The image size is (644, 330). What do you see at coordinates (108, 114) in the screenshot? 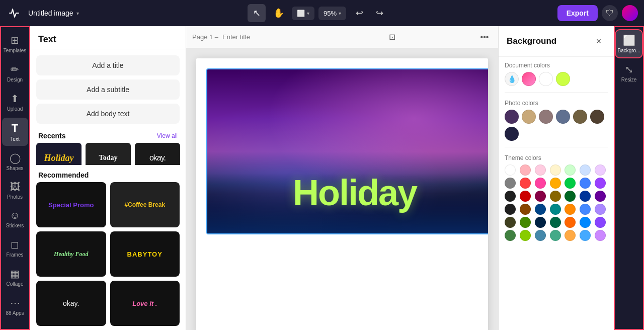
I see `add-body-button: Add body text` at bounding box center [108, 114].